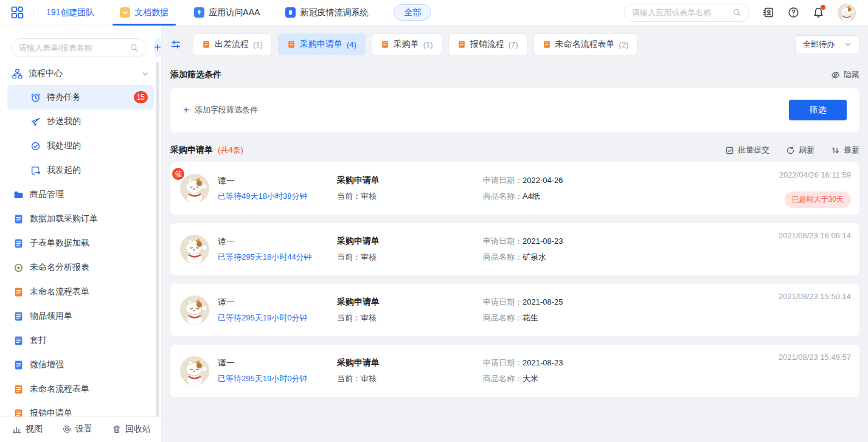 Image resolution: width=868 pixels, height=442 pixels. Describe the element at coordinates (176, 44) in the screenshot. I see `panel-toggle-icon` at that location.